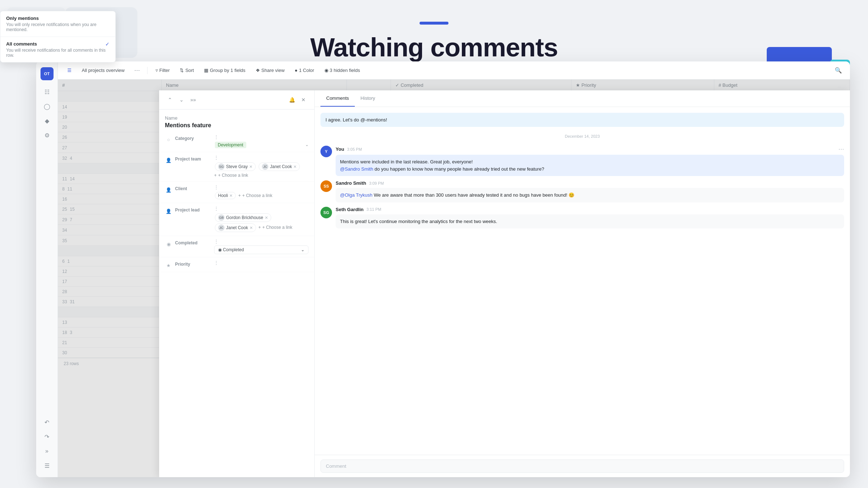 The height and width of the screenshot is (488, 868). What do you see at coordinates (221, 228) in the screenshot?
I see `janet-lead-avatar: JC` at bounding box center [221, 228].